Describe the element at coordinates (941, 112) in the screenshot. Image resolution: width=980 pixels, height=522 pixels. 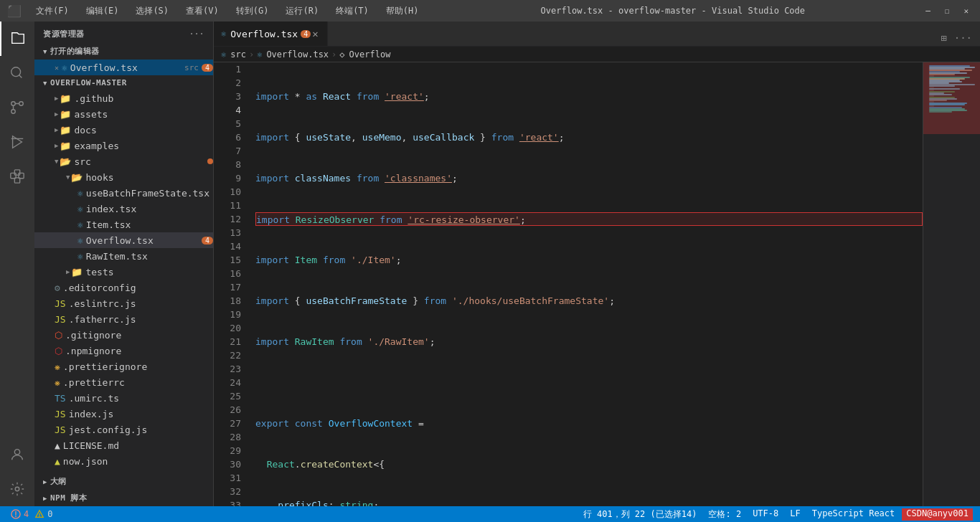
I see `ml33` at that location.